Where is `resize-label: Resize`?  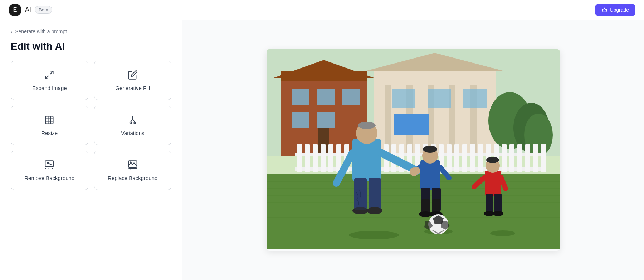 resize-label: Resize is located at coordinates (49, 133).